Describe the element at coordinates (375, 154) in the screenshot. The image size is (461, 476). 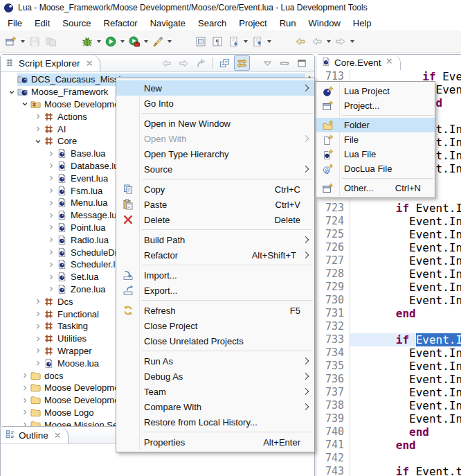
I see `menu-item-lua-file: Lua File` at that location.